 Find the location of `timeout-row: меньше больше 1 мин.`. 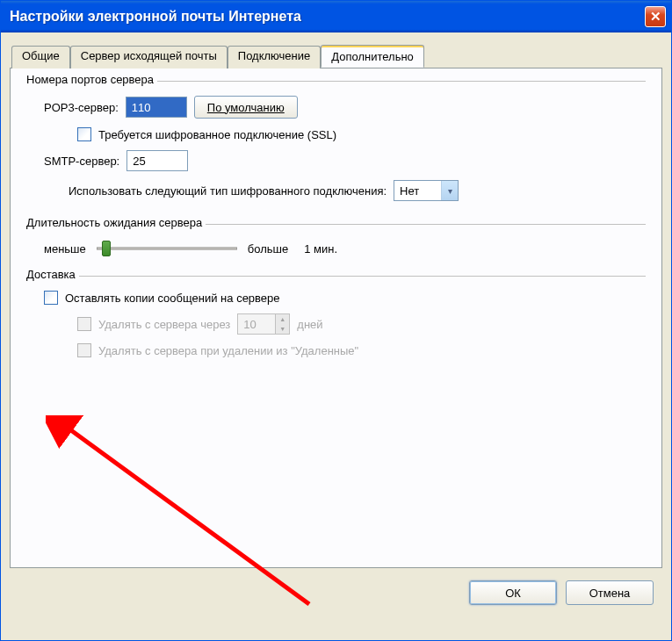

timeout-row: меньше больше 1 мин. is located at coordinates (344, 248).